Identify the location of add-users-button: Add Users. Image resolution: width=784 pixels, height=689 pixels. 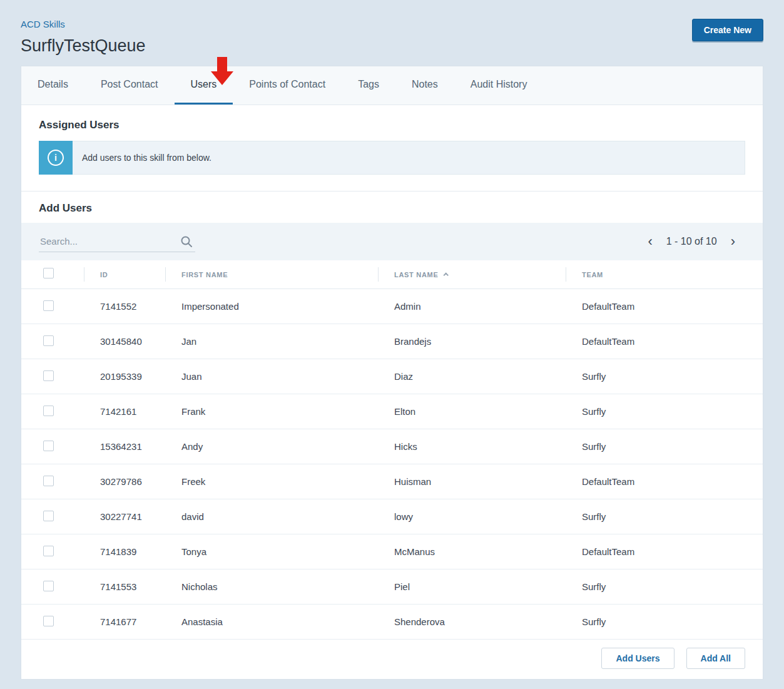
(638, 658).